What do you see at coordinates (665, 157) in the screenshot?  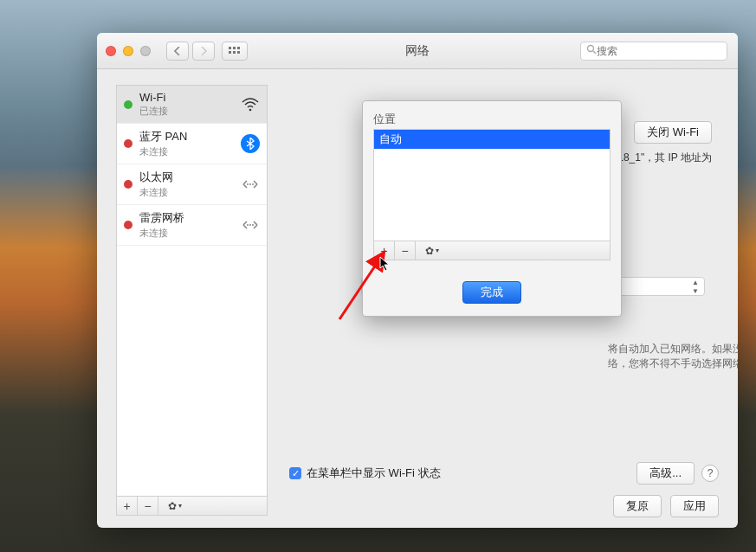 I see `ip-info-text: 18_1"，其 IP 地址为` at bounding box center [665, 157].